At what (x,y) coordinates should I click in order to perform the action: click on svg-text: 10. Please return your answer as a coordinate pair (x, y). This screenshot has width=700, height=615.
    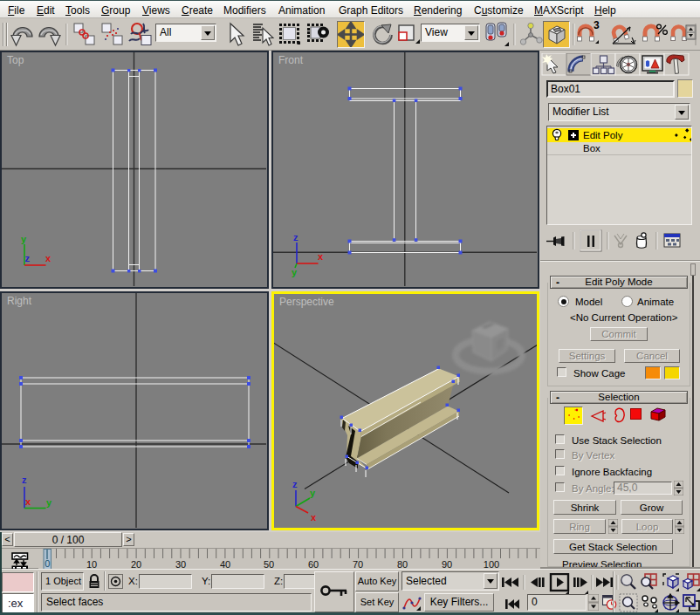
    Looking at the image, I should click on (92, 564).